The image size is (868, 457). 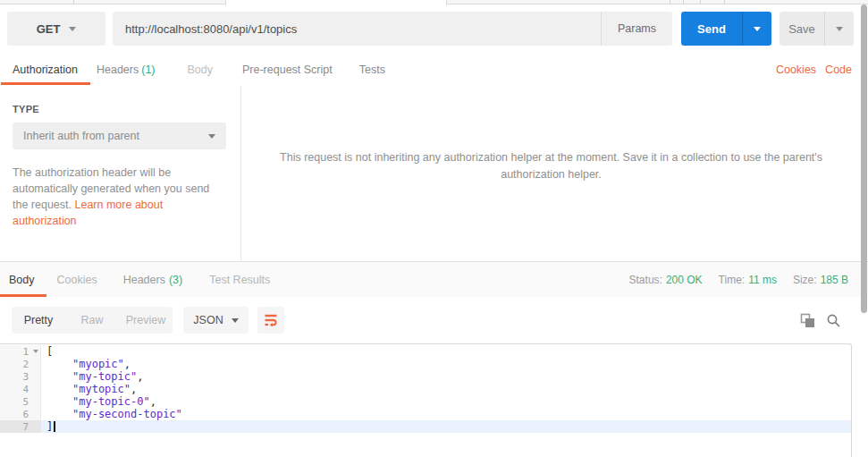 What do you see at coordinates (446, 351) in the screenshot?
I see `code-line: [` at bounding box center [446, 351].